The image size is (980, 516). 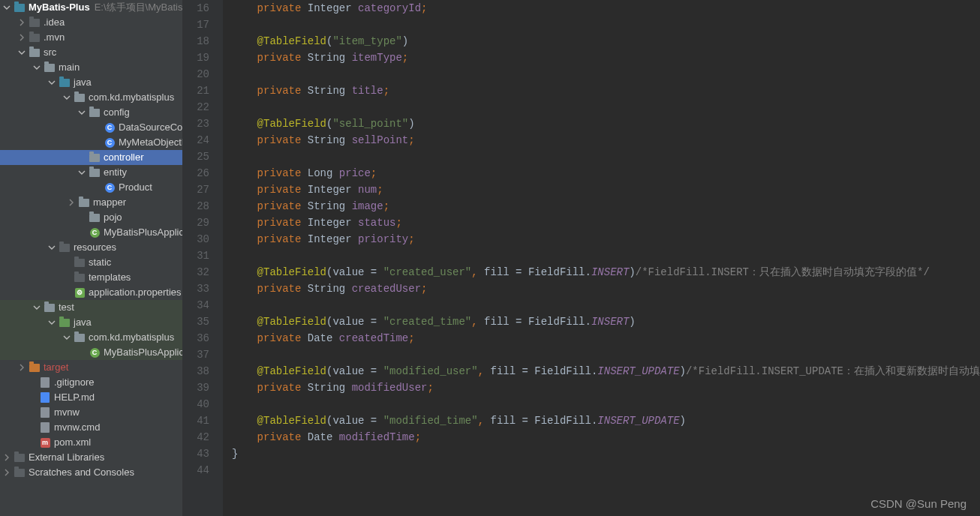 What do you see at coordinates (92, 472) in the screenshot?
I see `tree-item-scratches: Scratches and Consoles` at bounding box center [92, 472].